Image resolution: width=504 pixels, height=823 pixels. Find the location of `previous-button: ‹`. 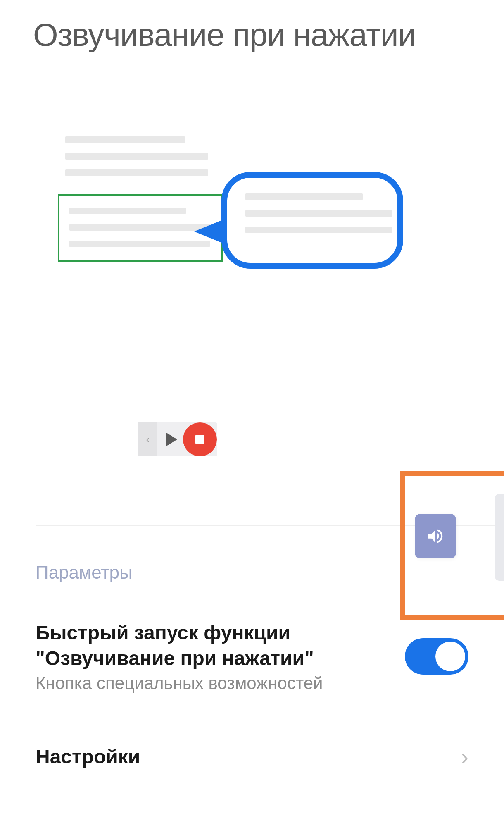

previous-button: ‹ is located at coordinates (148, 439).